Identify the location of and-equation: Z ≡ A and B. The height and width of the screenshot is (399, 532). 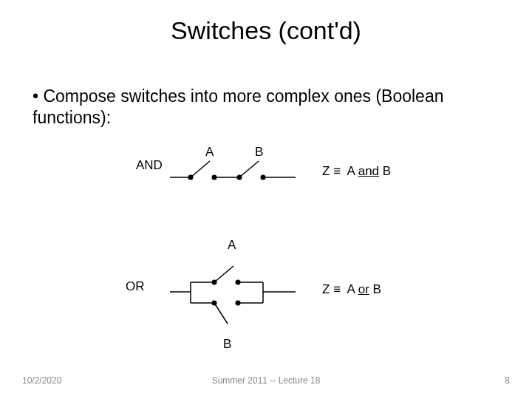
(356, 171).